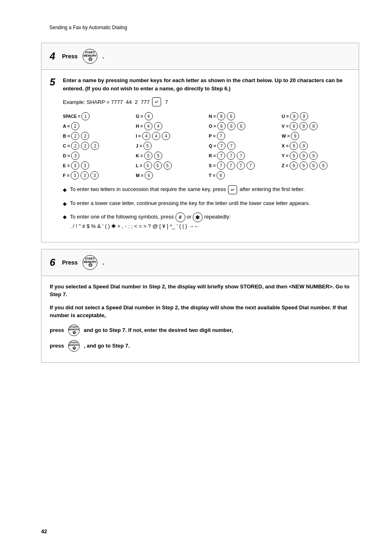  I want to click on key-M: M = 6, so click(171, 175).